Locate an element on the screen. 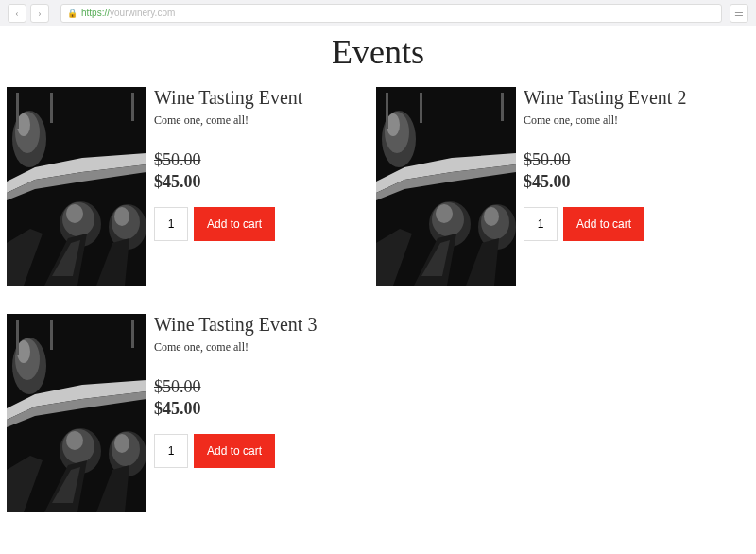  product-title: Wine Tasting Event 3 is located at coordinates (258, 324).